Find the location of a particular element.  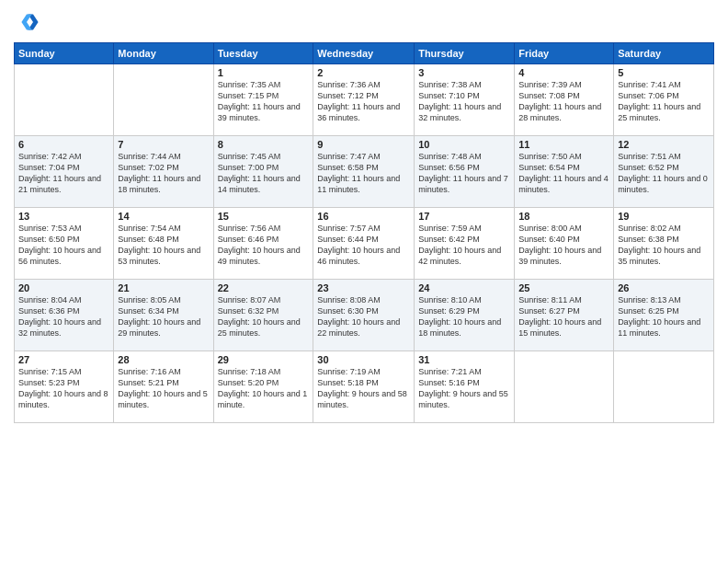

day-number: 19 is located at coordinates (664, 216).